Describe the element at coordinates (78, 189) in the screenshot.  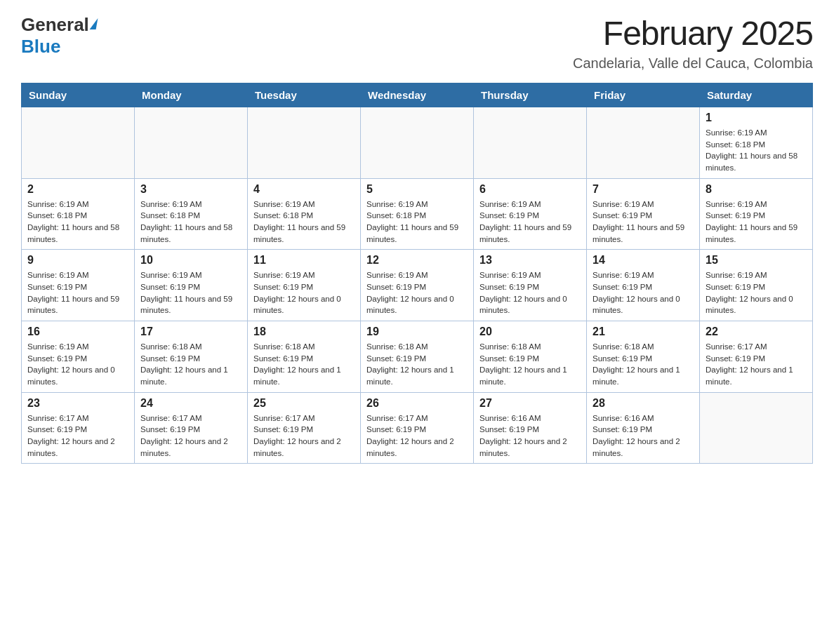
I see `day-number: 2` at that location.